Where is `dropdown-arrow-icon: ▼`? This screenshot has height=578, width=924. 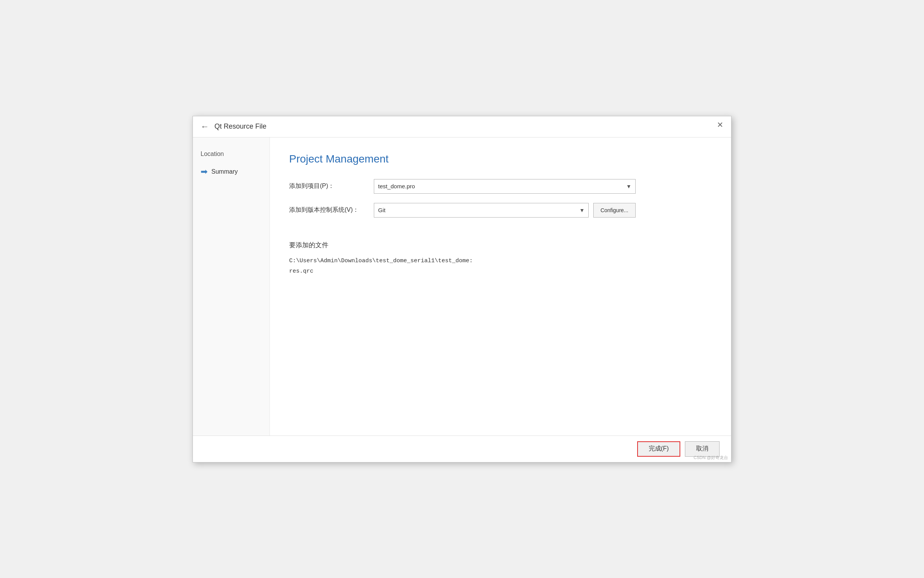 dropdown-arrow-icon: ▼ is located at coordinates (629, 186).